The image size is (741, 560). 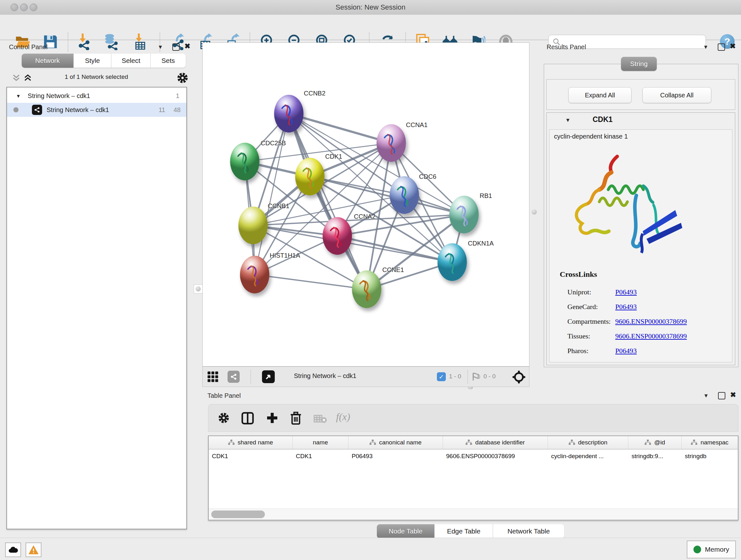 What do you see at coordinates (639, 64) in the screenshot?
I see `tab-string: String` at bounding box center [639, 64].